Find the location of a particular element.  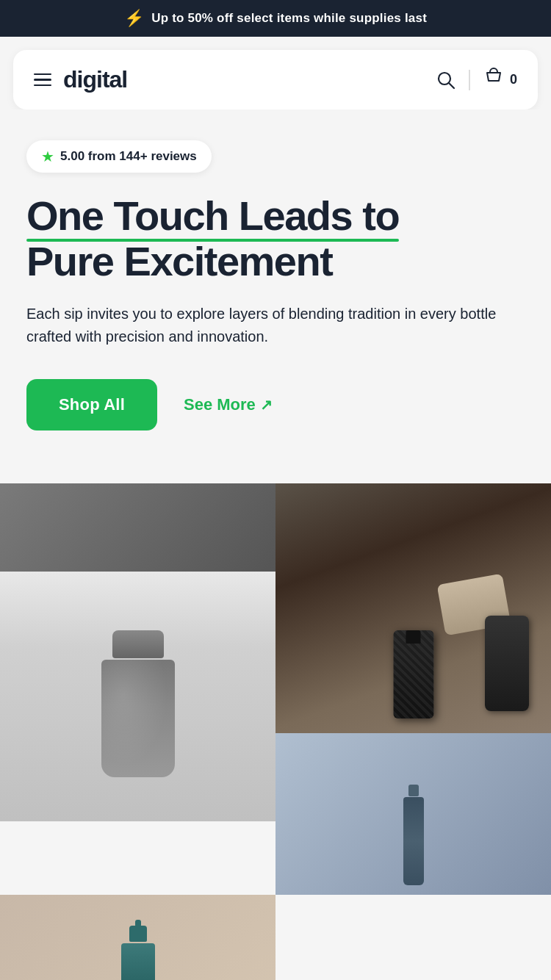

bottle-body is located at coordinates (138, 718).